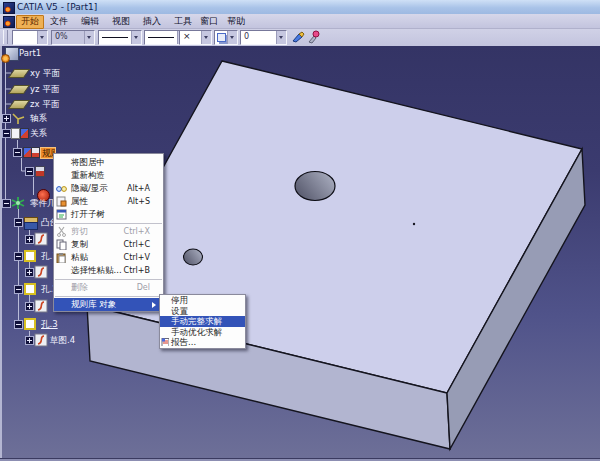 This screenshot has height=461, width=600. What do you see at coordinates (108, 288) in the screenshot?
I see `menu-item-delete: 删除Del` at bounding box center [108, 288].